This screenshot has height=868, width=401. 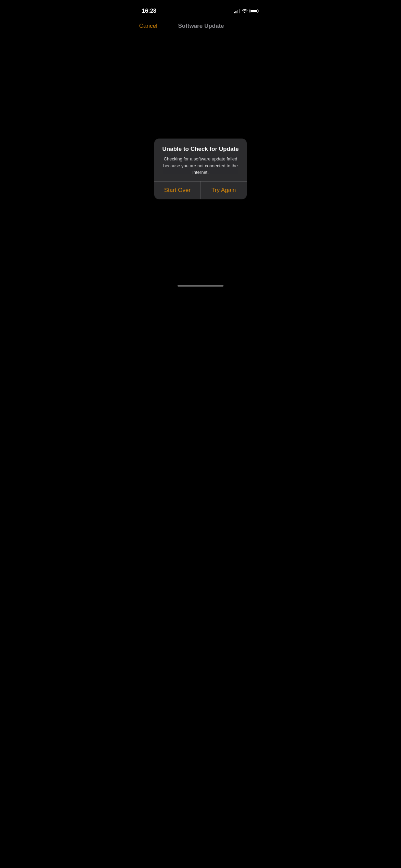 I want to click on home-indicator, so click(x=200, y=286).